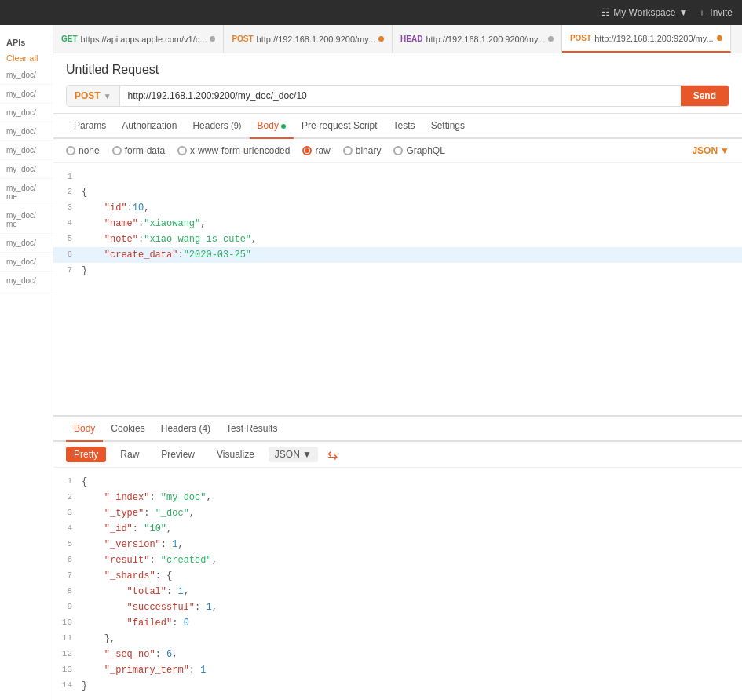 The height and width of the screenshot is (700, 742). Describe the element at coordinates (397, 482) in the screenshot. I see `code-line: 1 {` at that location.